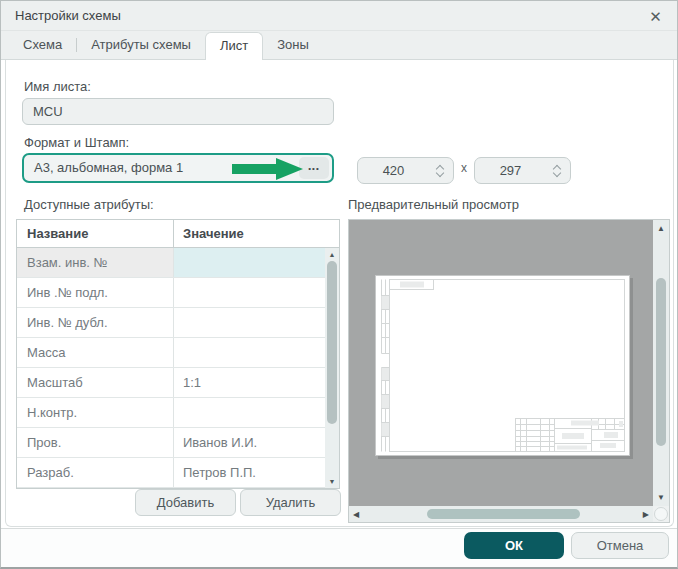 The image size is (678, 569). I want to click on format-combo-value: А3, альбомная, форма 1, so click(108, 168).